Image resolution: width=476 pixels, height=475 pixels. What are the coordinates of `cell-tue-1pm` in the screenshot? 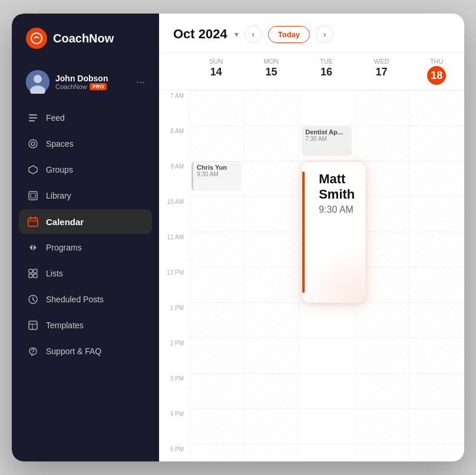 It's located at (326, 320).